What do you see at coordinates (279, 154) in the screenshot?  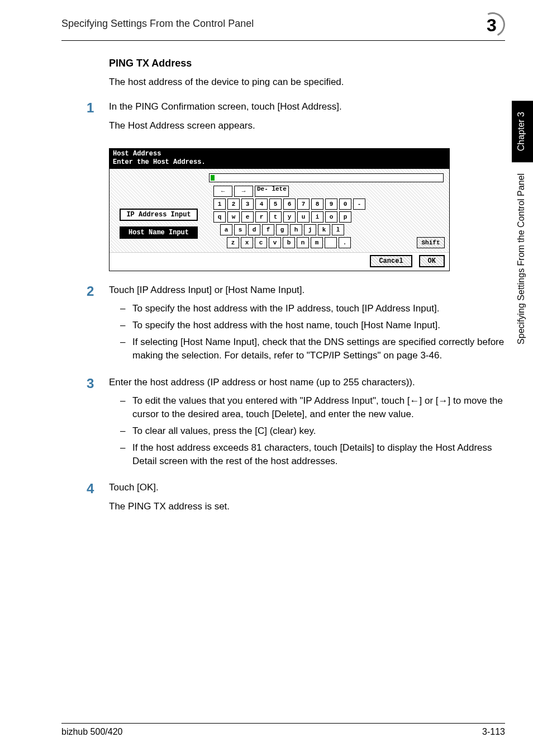 I see `screen-title-line1: Host Address` at bounding box center [279, 154].